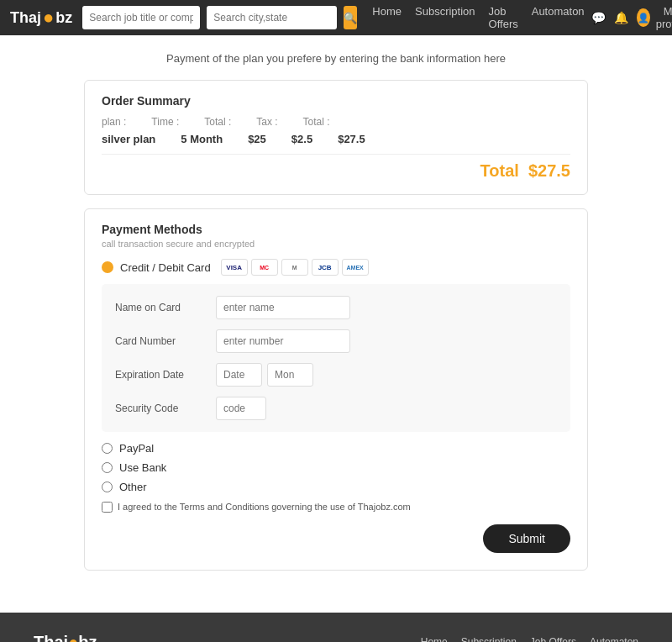  Describe the element at coordinates (614, 639) in the screenshot. I see `footer-nav-automaton: Automaton` at that location.